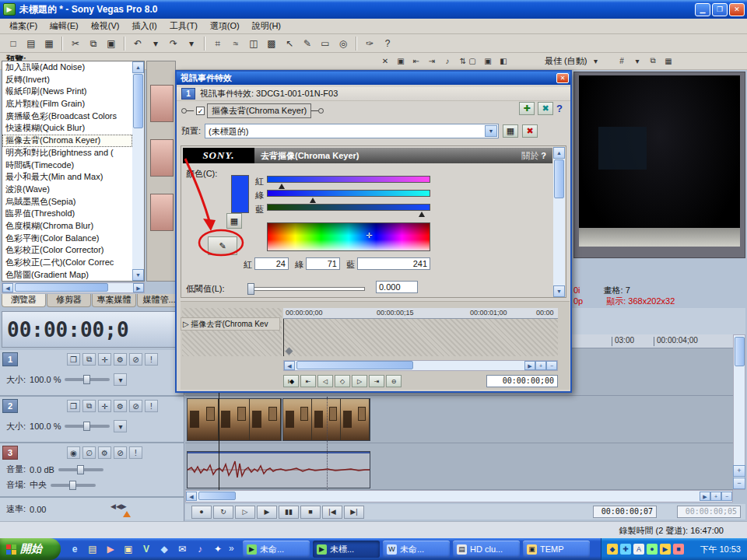 The width and height of the screenshot is (747, 560). Describe the element at coordinates (289, 512) in the screenshot. I see `pause-button: ▮▮` at that location.